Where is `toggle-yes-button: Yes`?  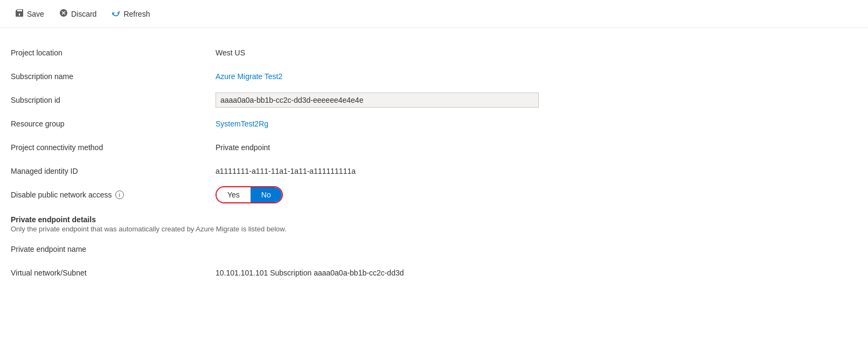 toggle-yes-button: Yes is located at coordinates (234, 195).